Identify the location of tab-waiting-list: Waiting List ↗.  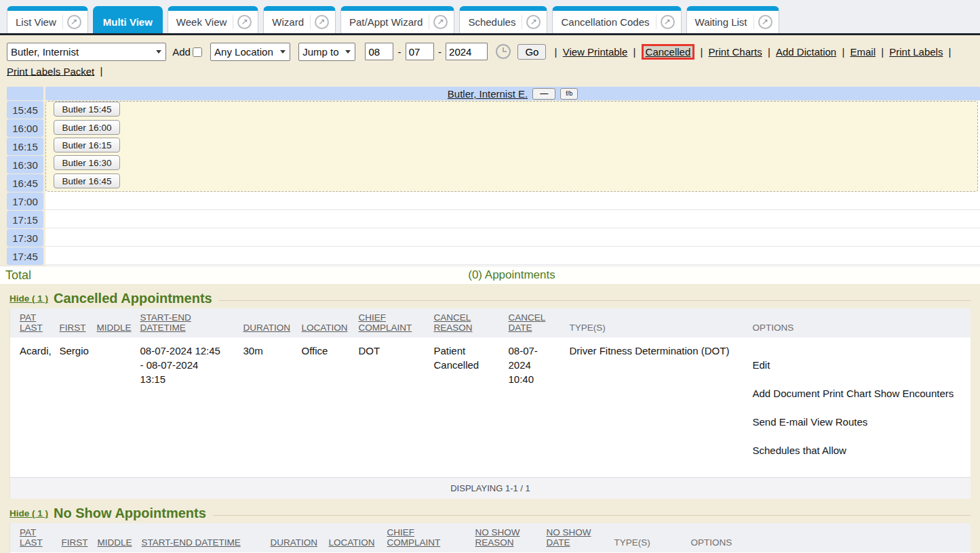
(732, 20).